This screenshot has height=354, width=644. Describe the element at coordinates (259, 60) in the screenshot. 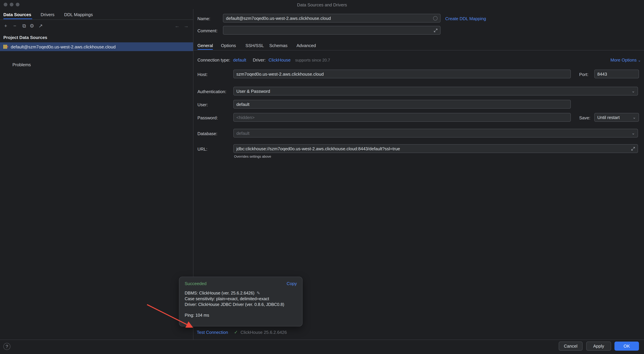

I see `driver-label: Driver:` at that location.